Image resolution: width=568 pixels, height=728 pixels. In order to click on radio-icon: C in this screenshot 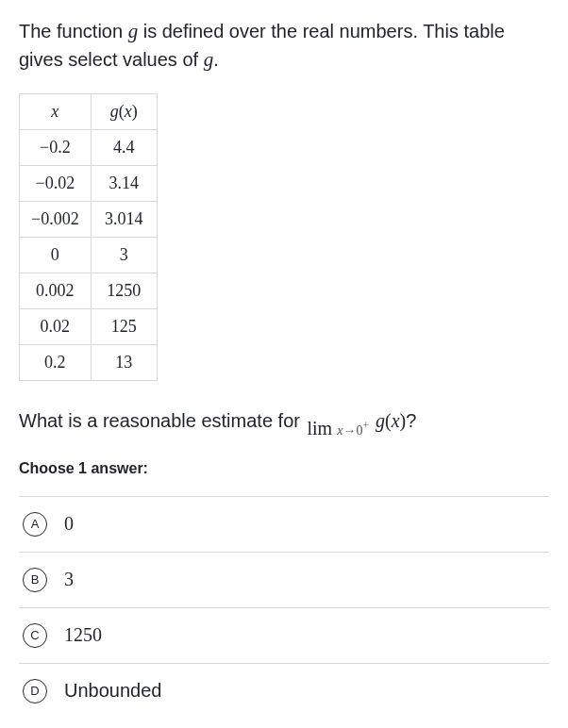, I will do `click(35, 636)`.